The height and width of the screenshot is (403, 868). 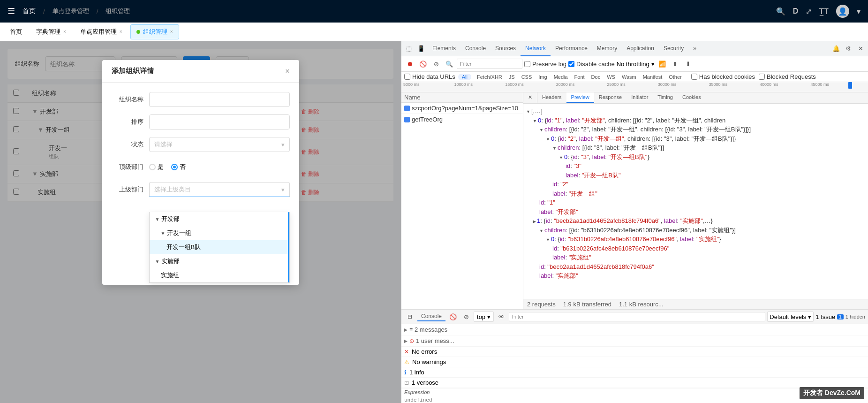 I want to click on nav-sso: 单点登录管理, so click(x=71, y=11).